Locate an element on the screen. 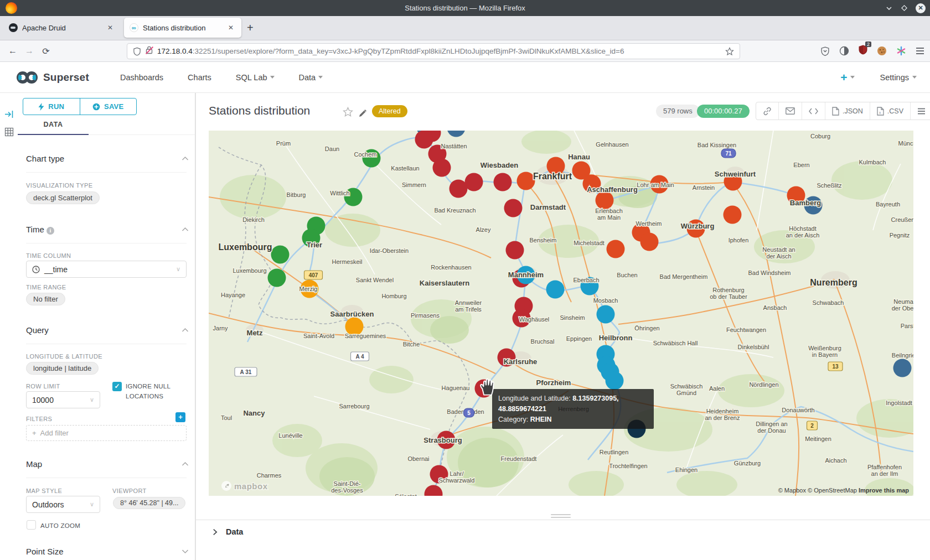  map-place-label: Donauwörth is located at coordinates (798, 410).